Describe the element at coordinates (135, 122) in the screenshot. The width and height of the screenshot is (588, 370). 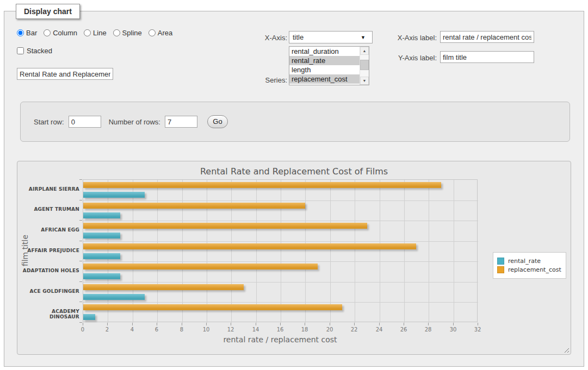
I see `num-rows-label: Number of rows:` at that location.